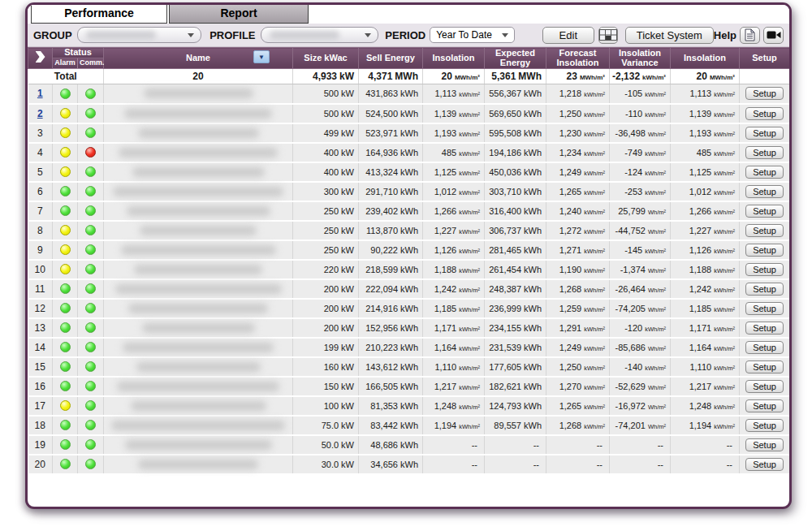 Image resolution: width=812 pixels, height=531 pixels. What do you see at coordinates (41, 192) in the screenshot?
I see `row-number: 6` at bounding box center [41, 192].